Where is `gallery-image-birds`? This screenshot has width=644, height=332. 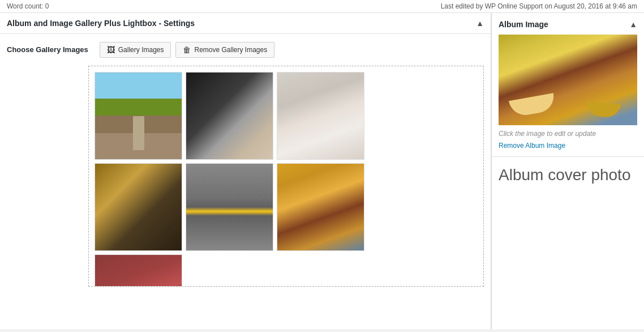
gallery-image-birds is located at coordinates (230, 207).